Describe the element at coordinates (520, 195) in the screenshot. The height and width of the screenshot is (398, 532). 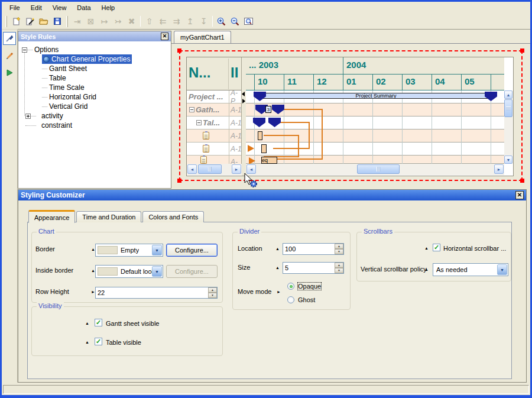
I see `styling-customizer-close-button: ✕` at that location.